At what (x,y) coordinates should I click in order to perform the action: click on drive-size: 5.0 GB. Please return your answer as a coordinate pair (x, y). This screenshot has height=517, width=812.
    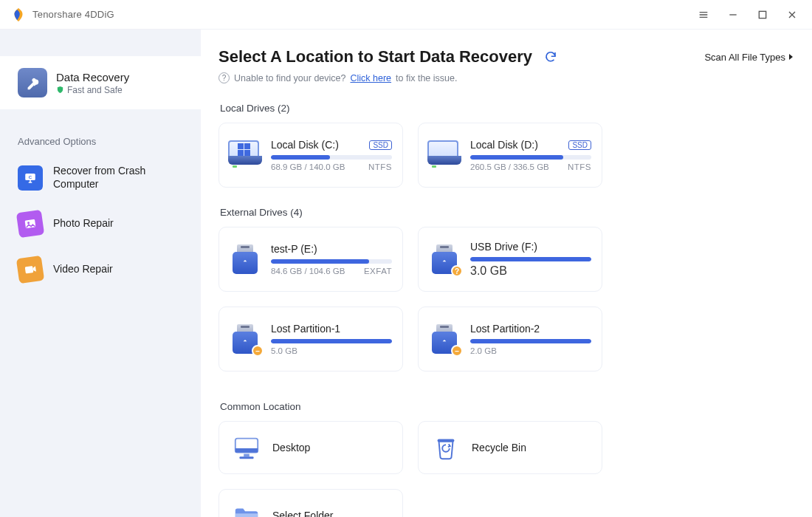
    Looking at the image, I should click on (331, 351).